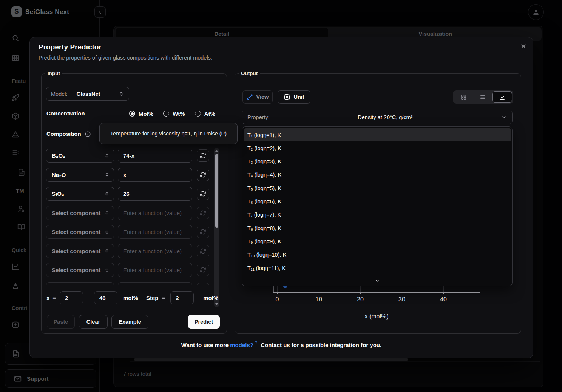 Image resolution: width=562 pixels, height=392 pixels. Describe the element at coordinates (59, 94) in the screenshot. I see `model-label: Model:` at that location.